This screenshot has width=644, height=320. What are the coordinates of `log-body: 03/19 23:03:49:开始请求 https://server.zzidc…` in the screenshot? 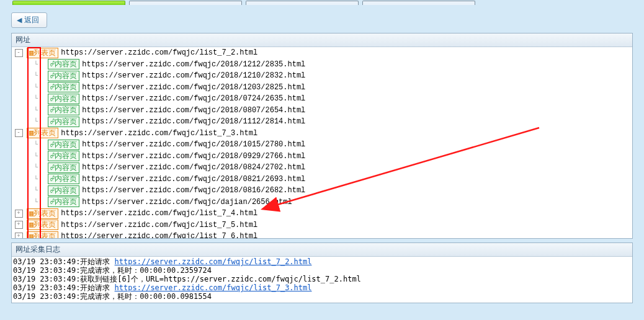 It's located at (322, 280).